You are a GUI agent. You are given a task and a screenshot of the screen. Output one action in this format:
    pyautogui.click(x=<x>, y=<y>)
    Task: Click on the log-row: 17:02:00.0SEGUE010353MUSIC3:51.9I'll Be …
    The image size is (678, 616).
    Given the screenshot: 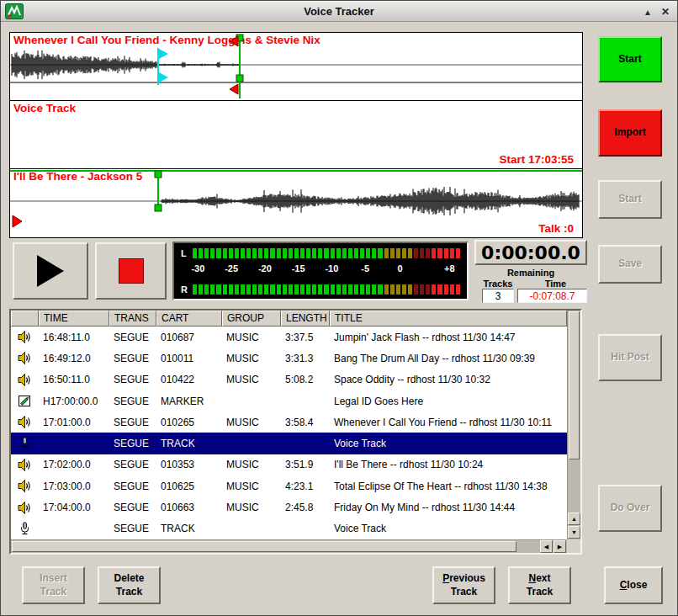 What is the action you would take?
    pyautogui.click(x=289, y=465)
    